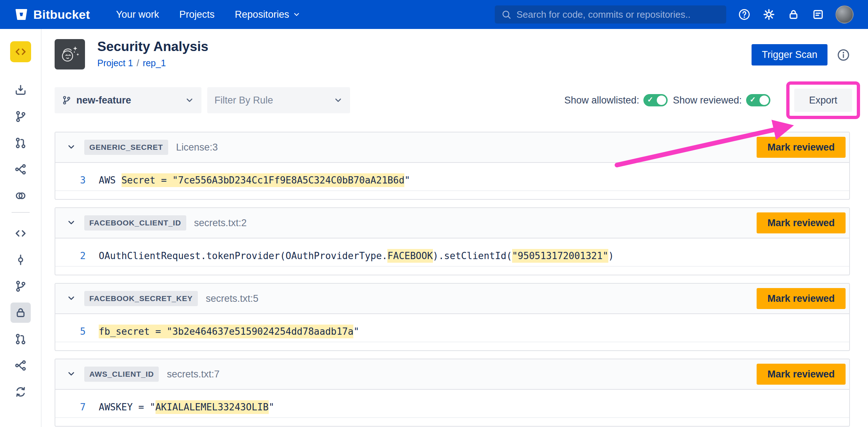 The height and width of the screenshot is (427, 868). What do you see at coordinates (21, 233) in the screenshot?
I see `sidebar-item-source` at bounding box center [21, 233].